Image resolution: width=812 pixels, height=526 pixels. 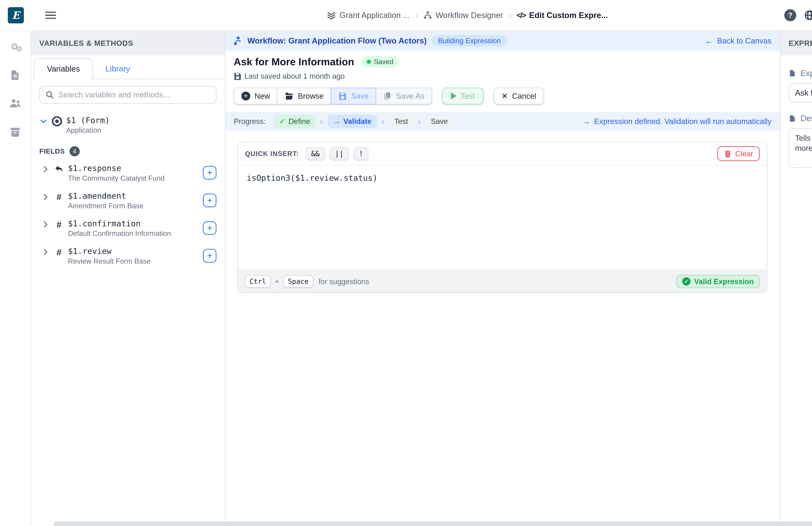 What do you see at coordinates (502, 281) in the screenshot?
I see `editor-footer: Ctrl + Space for suggestions ✓ Valid Exp…` at bounding box center [502, 281].